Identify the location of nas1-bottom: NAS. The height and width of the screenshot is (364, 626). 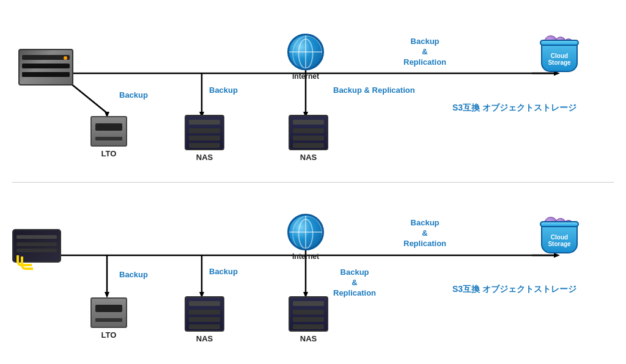
(204, 320).